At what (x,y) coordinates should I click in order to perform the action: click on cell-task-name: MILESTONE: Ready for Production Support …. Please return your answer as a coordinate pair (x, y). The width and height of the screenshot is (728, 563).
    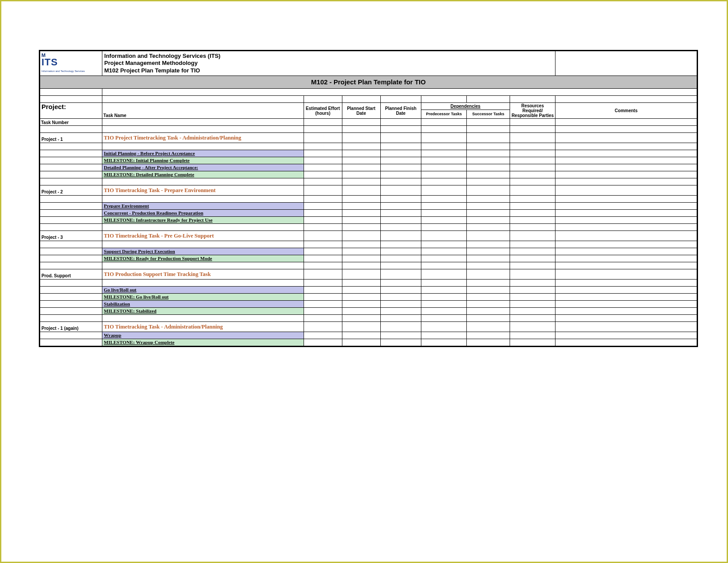
    Looking at the image, I should click on (203, 259).